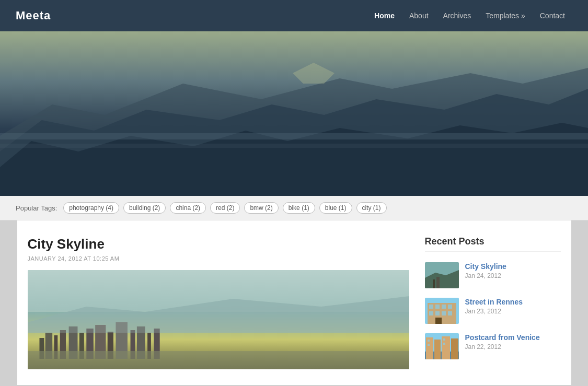 This screenshot has height=386, width=588. Describe the element at coordinates (493, 275) in the screenshot. I see `recent-post-item: City Skyline Jan 24, 2012` at that location.